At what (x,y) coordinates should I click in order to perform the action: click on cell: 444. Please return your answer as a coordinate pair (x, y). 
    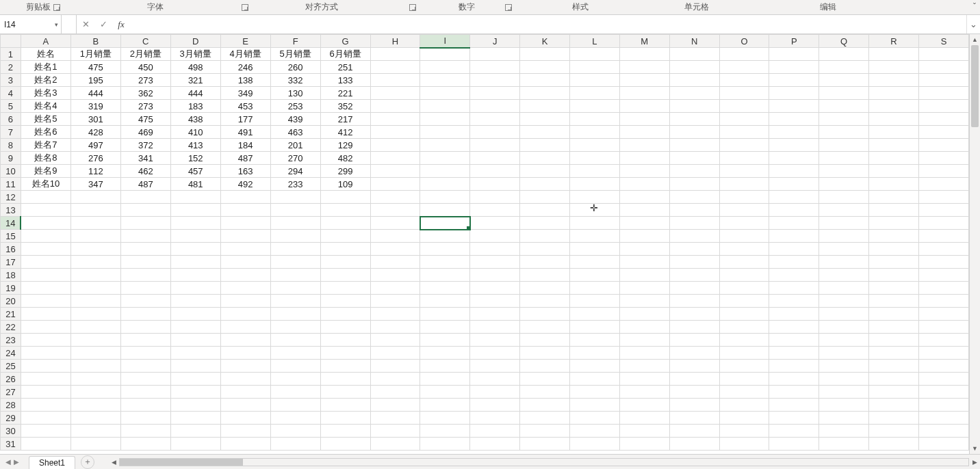
    Looking at the image, I should click on (96, 93).